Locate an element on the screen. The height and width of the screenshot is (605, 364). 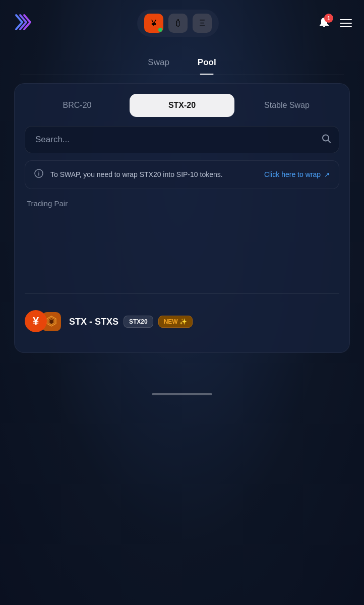
stx-symbol: ¥ is located at coordinates (154, 23).